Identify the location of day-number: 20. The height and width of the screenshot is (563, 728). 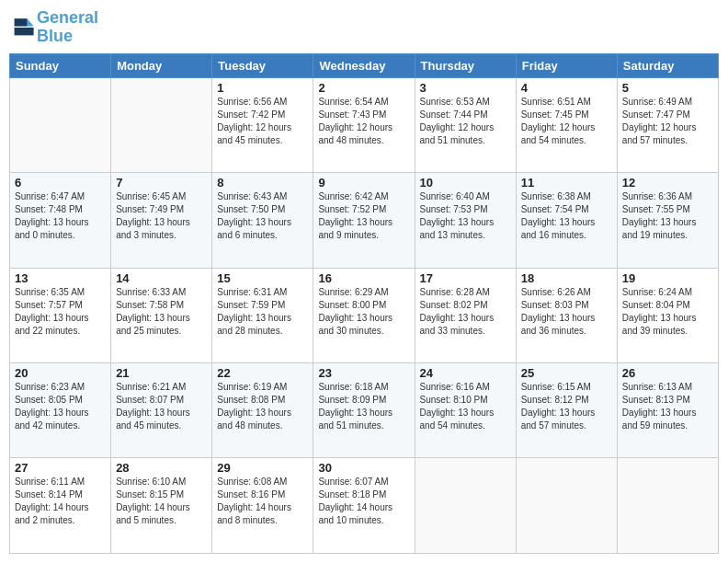
(61, 373).